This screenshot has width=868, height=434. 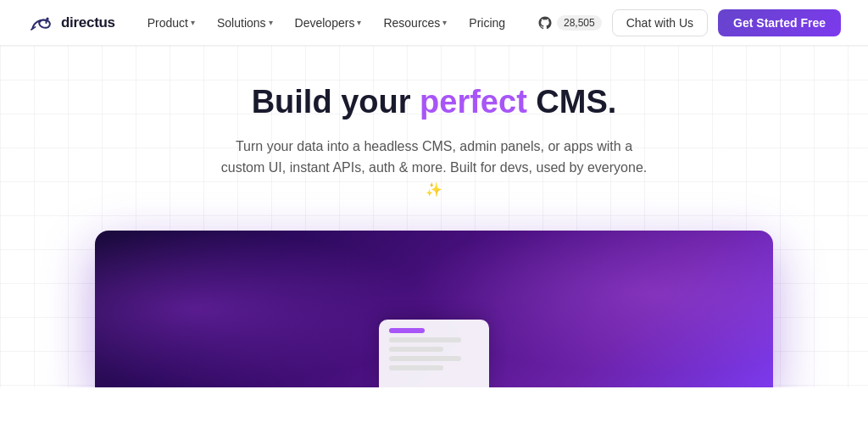 What do you see at coordinates (338, 23) in the screenshot?
I see `nav-links: Product ▾ Solutions ▾ Developers ▾ Resou…` at bounding box center [338, 23].